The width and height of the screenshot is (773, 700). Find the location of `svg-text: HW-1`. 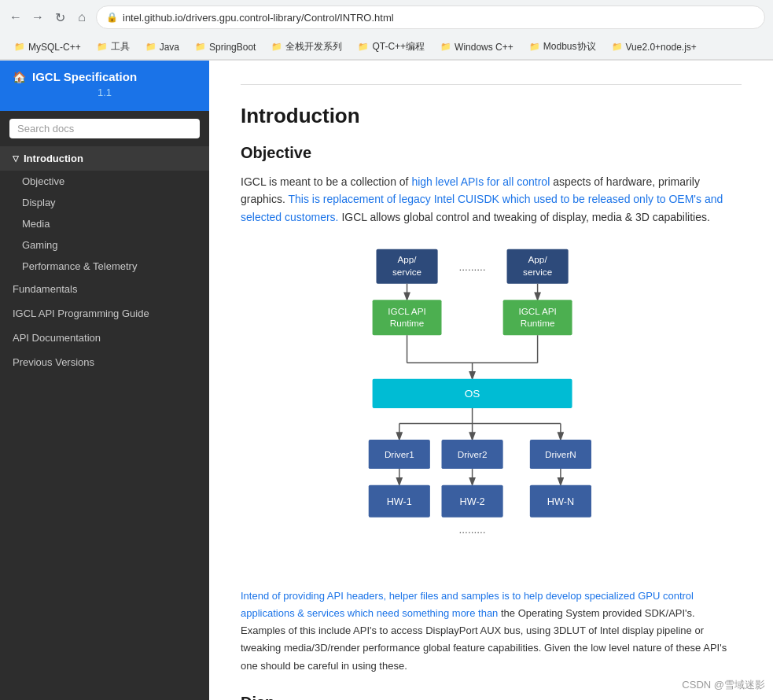

svg-text: HW-1 is located at coordinates (399, 502).